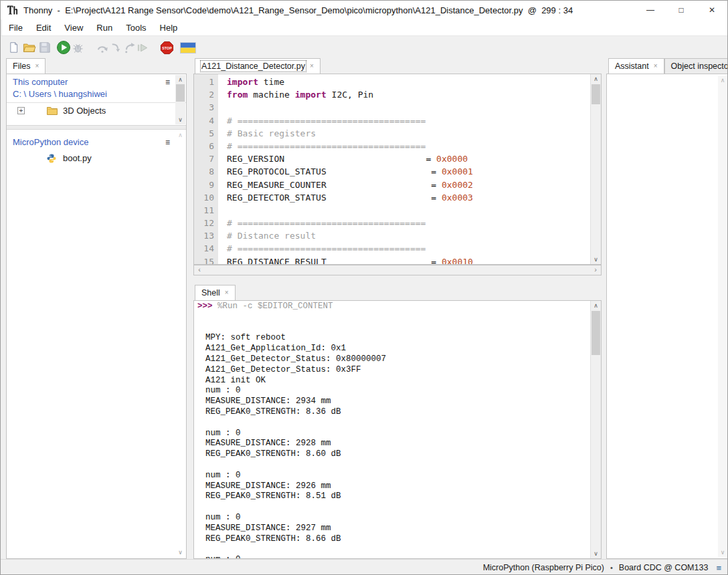 The width and height of the screenshot is (728, 575). I want to click on plus-glyph: +, so click(21, 111).